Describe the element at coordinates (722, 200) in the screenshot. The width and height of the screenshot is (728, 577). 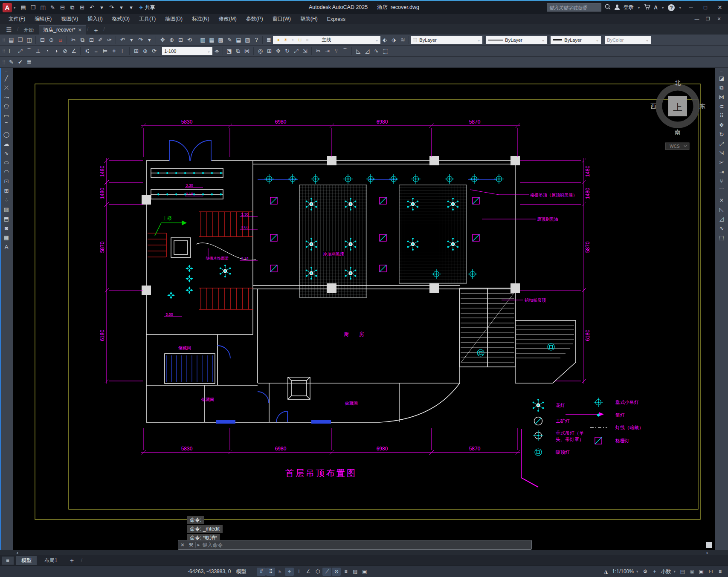
I see `join-icon: ⨯` at that location.